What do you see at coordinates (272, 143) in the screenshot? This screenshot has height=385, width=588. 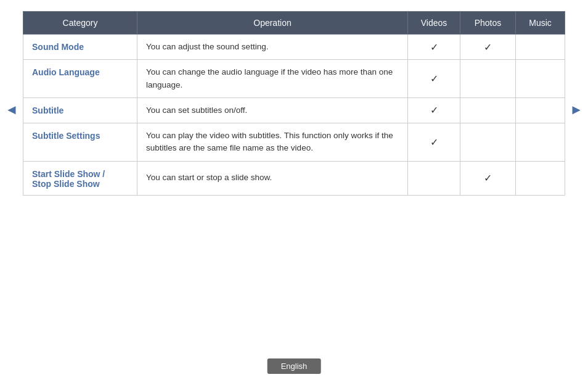 I see `cell-operation-3: You can play the video with subtitles. T…` at bounding box center [272, 143].